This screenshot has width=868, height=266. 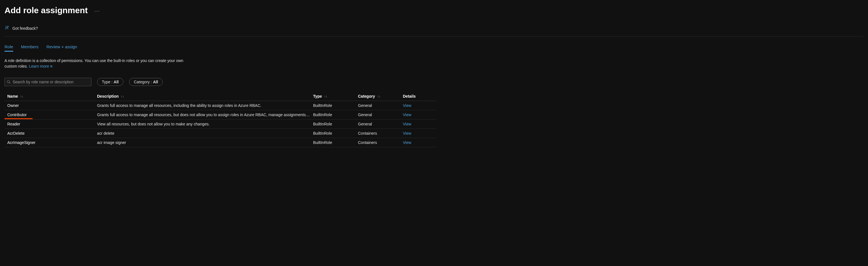 I want to click on table-row: OwnerGrants full access to manage all re…, so click(x=220, y=106).